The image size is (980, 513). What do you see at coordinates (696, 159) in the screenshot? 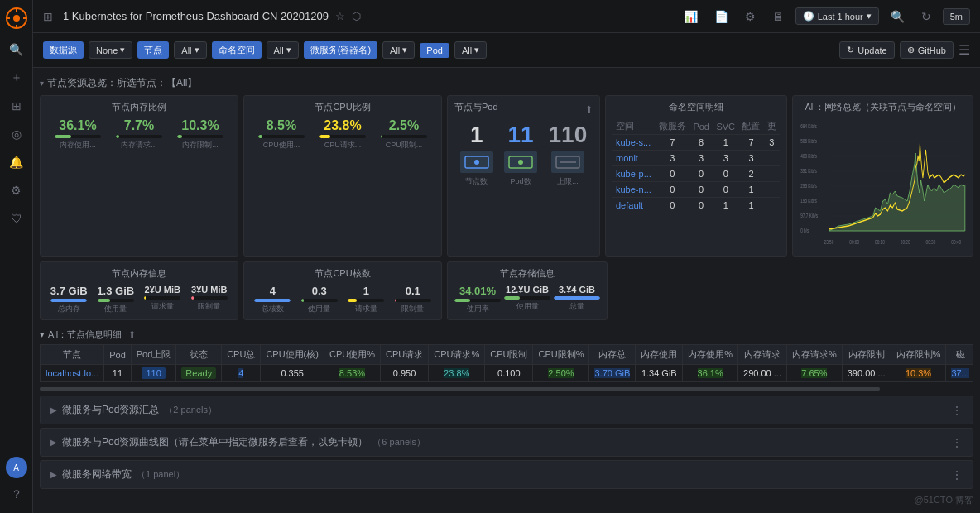
I see `ns-table-row: monit 3 3 3 3` at bounding box center [696, 159].